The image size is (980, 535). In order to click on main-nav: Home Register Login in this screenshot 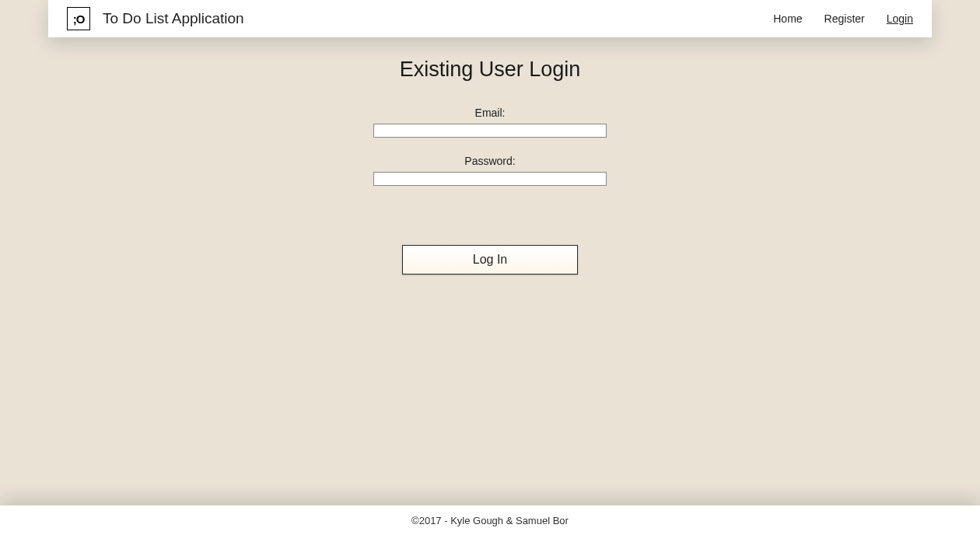, I will do `click(843, 19)`.